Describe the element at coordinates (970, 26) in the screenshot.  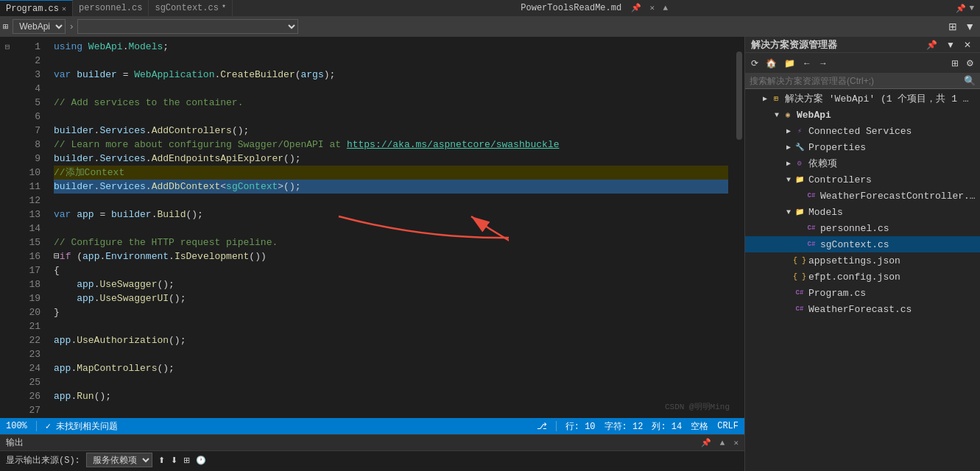
I see `toolbar-expand-btn: ▼` at that location.